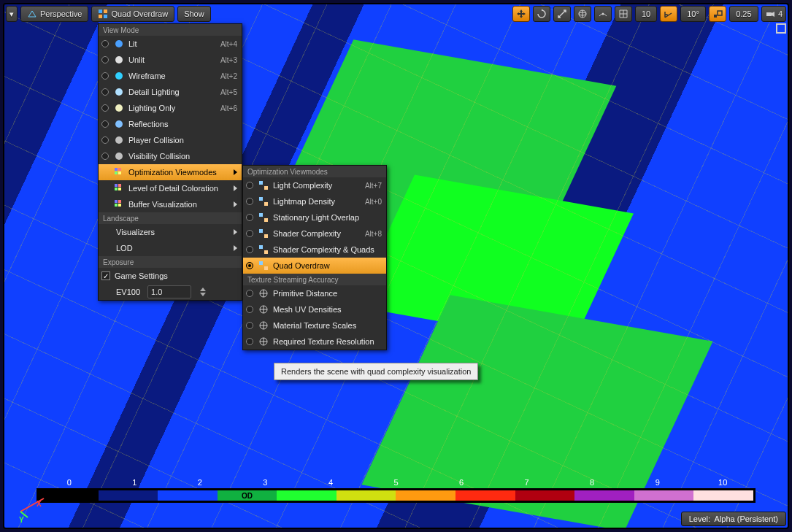 This screenshot has width=792, height=532. Describe the element at coordinates (179, 172) in the screenshot. I see `submenu-label: Optimization Viewmodes` at that location.